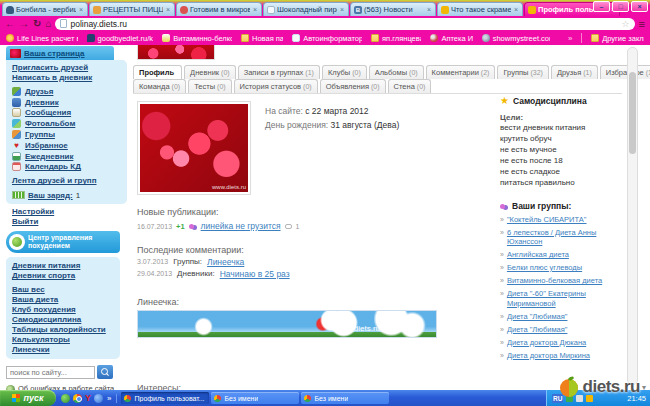 The image size is (650, 406). Describe the element at coordinates (327, 38) in the screenshot. I see `bookmark-item: Автоинформатор - Site` at that location.